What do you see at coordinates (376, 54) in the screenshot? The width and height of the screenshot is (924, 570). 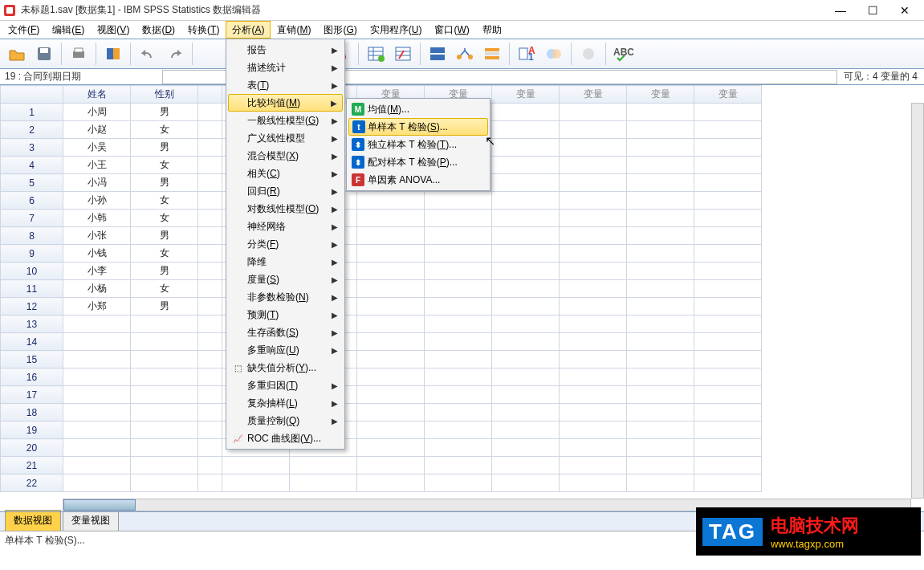 I see `variables-icon` at bounding box center [376, 54].